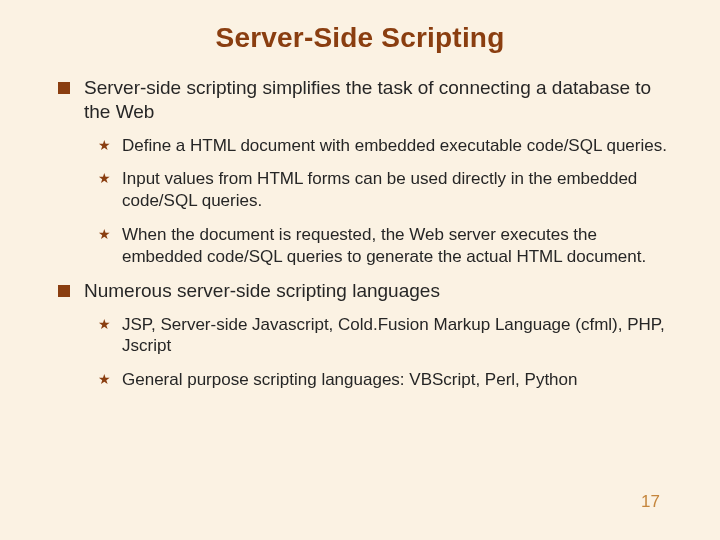  What do you see at coordinates (378, 352) in the screenshot?
I see `sub-list: JSP, Server-side Javascript, Cold.Fusion…` at bounding box center [378, 352].